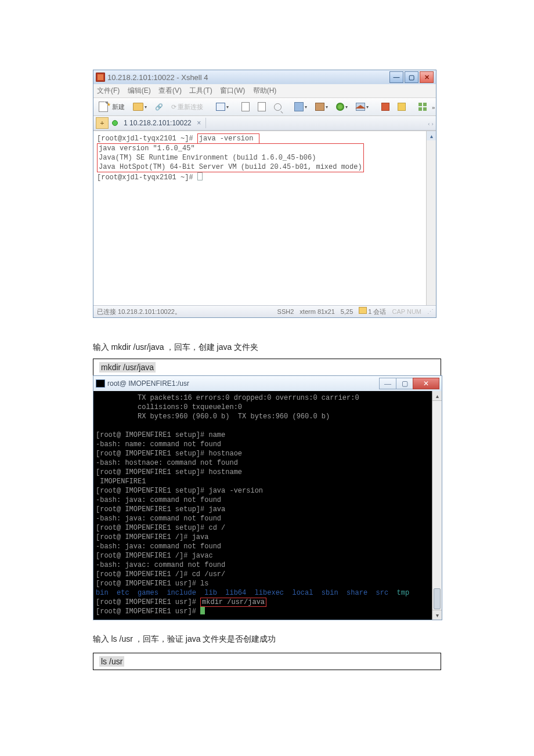  Describe the element at coordinates (436, 505) in the screenshot. I see `putty-scrollbar: ▴ ▾` at that location.